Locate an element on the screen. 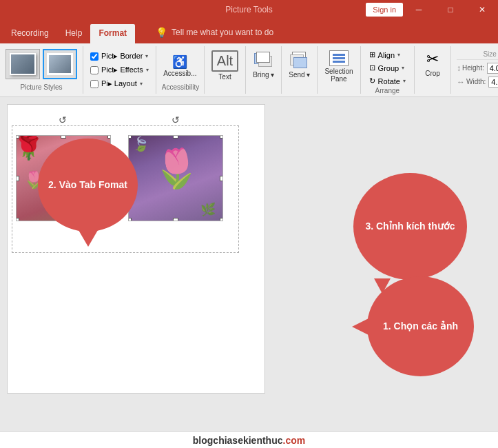 Image resolution: width=498 pixels, height=448 pixels. handle-rm2 is located at coordinates (222, 179).